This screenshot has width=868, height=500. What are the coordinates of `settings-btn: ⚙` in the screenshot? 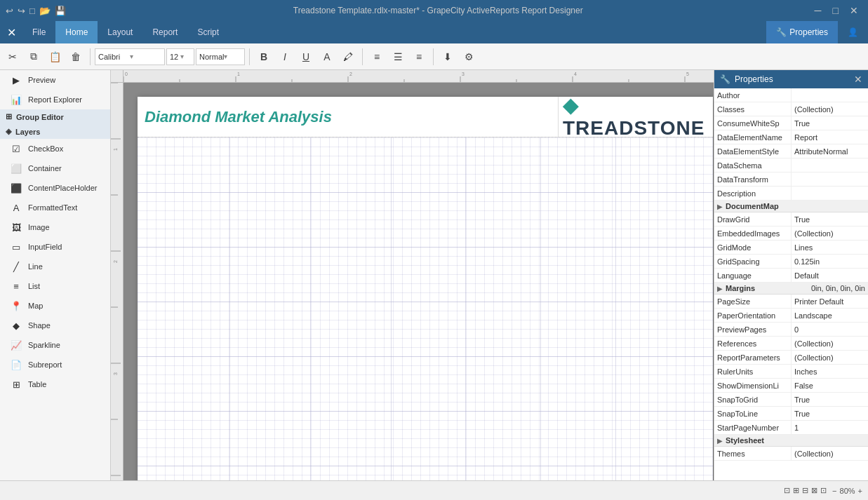 It's located at (469, 57).